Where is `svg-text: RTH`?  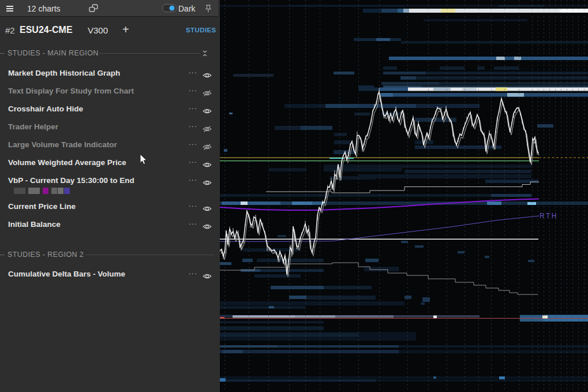 svg-text: RTH is located at coordinates (549, 216).